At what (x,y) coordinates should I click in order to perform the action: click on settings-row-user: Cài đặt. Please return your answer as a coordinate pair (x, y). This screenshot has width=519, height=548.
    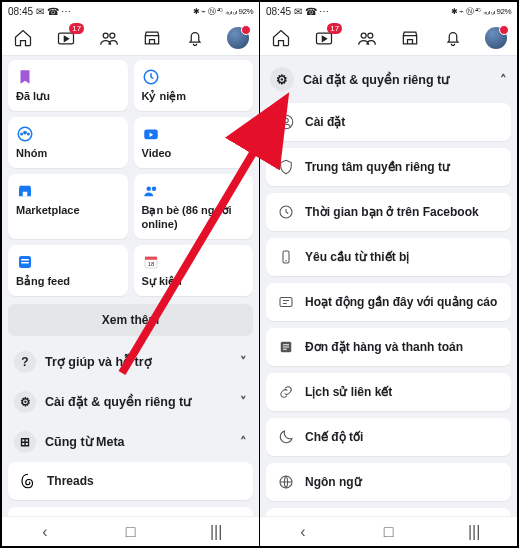
    Looking at the image, I should click on (388, 122).